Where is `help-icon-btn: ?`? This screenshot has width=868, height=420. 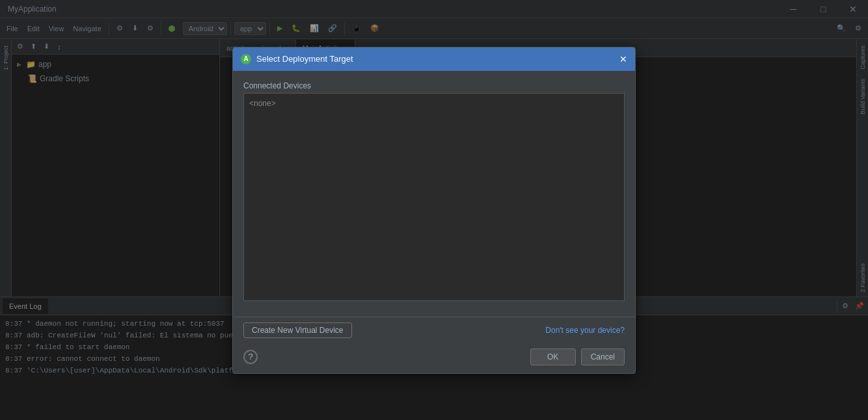 help-icon-btn: ? is located at coordinates (251, 357).